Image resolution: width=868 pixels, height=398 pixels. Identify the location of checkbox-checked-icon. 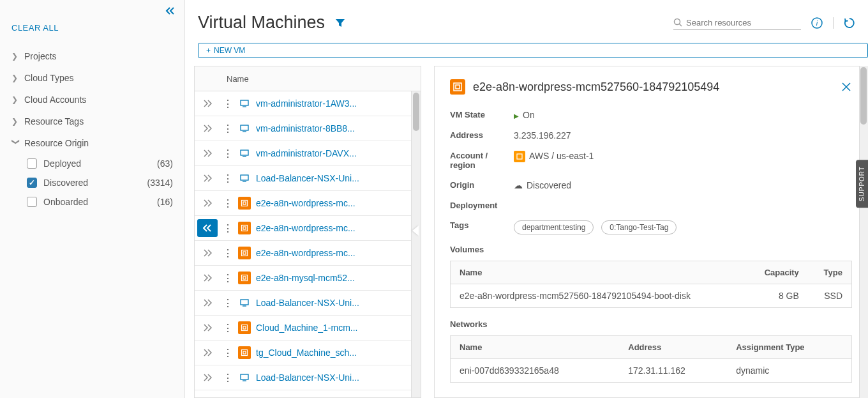
(32, 183).